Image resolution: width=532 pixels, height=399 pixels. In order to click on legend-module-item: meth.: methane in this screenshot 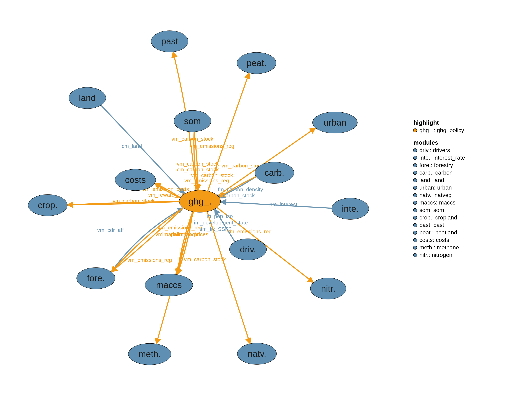, I will do `click(439, 247)`.